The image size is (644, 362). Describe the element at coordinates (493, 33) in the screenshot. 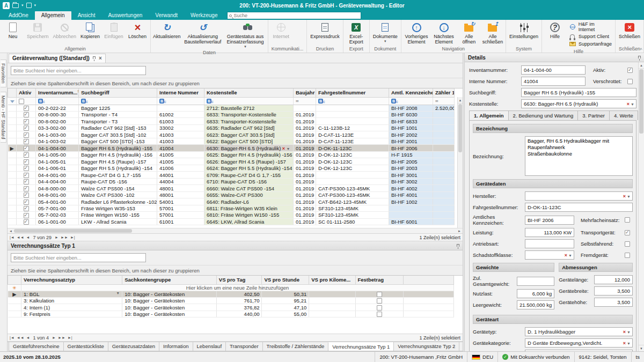

I see `ribbon-alle-schließen-button: Alle schließen` at that location.